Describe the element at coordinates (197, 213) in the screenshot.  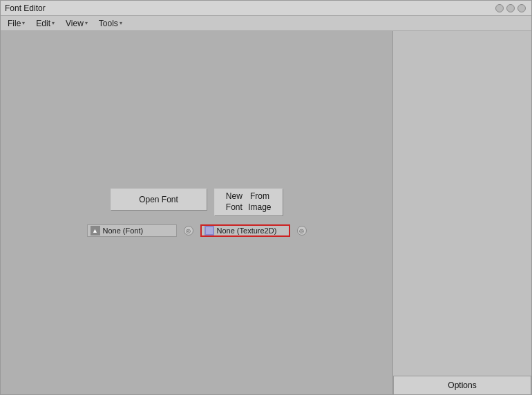
I see `center-area: Open Font New Font From Image ▲ None (Fo…` at that location.